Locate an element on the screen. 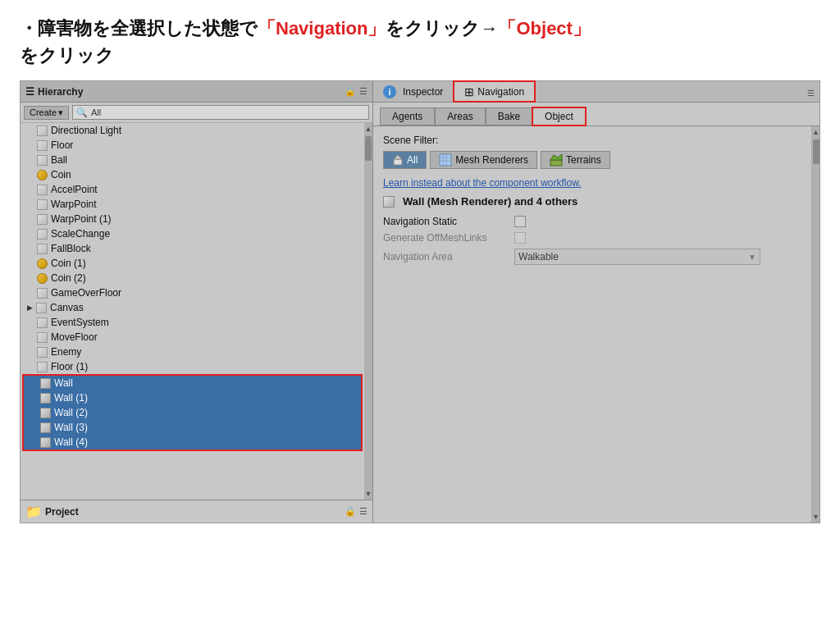  selection-wall-icon is located at coordinates (389, 202).